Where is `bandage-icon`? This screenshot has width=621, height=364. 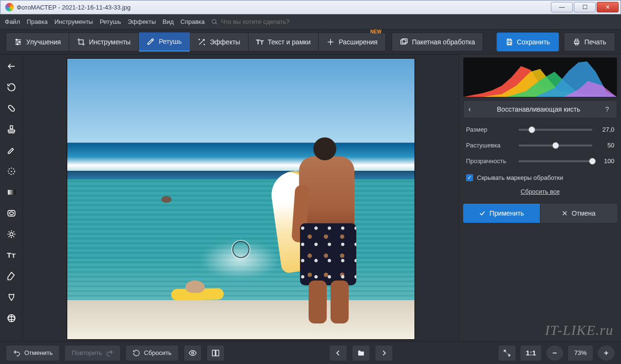
bandage-icon is located at coordinates (11, 108).